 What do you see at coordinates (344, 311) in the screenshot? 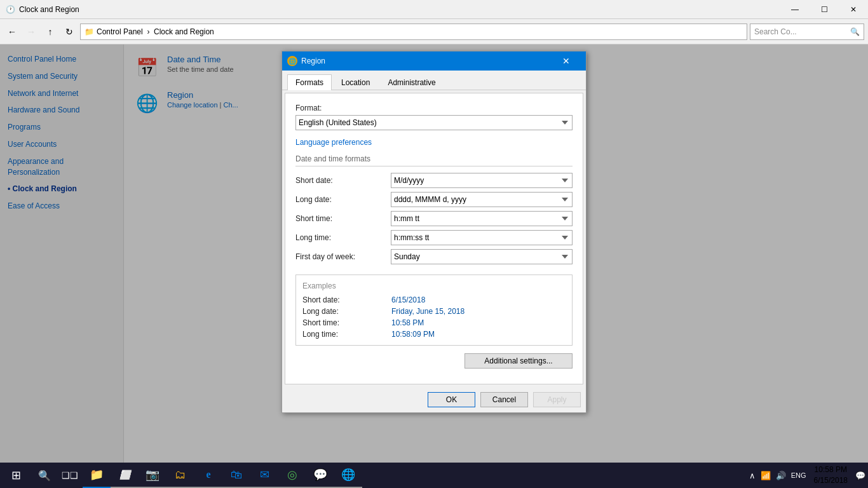
I see `ex-long-date-label: Long date:` at bounding box center [344, 311].